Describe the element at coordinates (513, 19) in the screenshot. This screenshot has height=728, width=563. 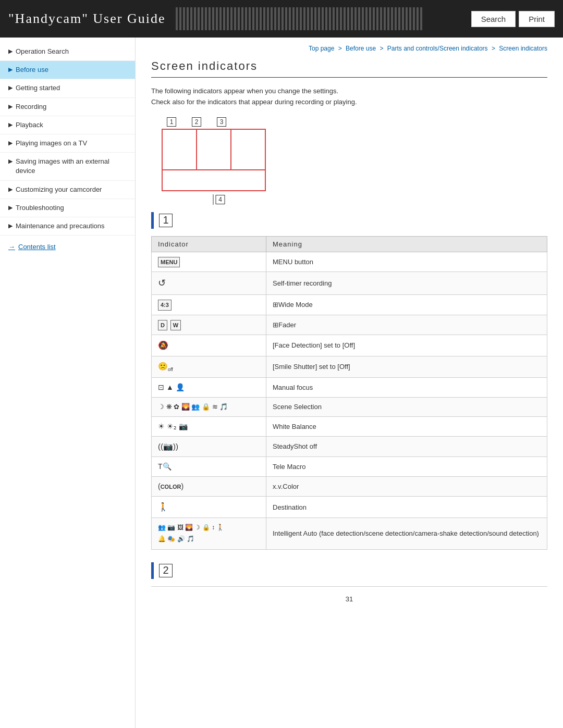
I see `header-actions: Search Print` at that location.